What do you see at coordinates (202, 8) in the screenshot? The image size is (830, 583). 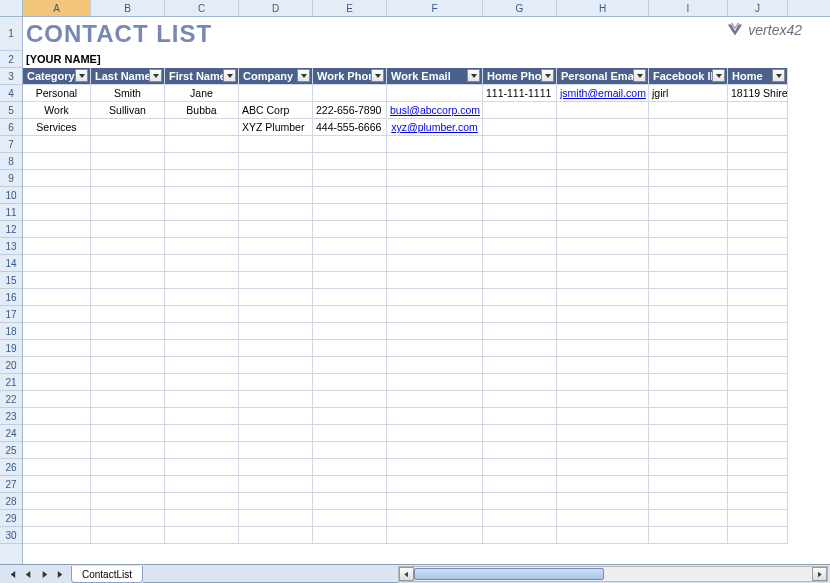 I see `column-header-C: C` at bounding box center [202, 8].